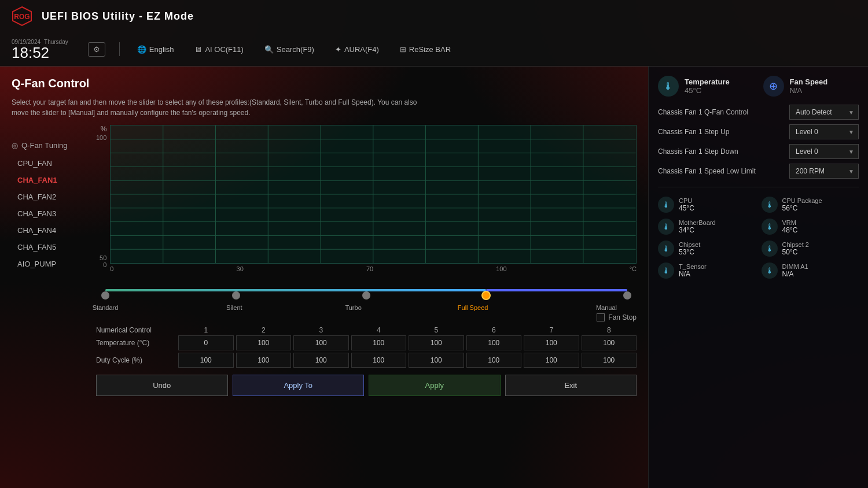  Describe the element at coordinates (666, 205) in the screenshot. I see `cpu-temp-icon: 🌡` at that location.